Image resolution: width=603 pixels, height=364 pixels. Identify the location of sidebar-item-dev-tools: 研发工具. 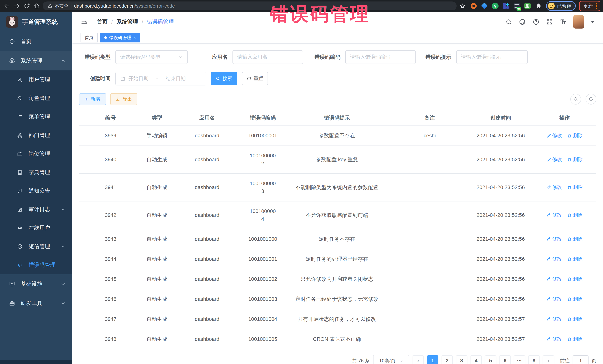
(36, 303).